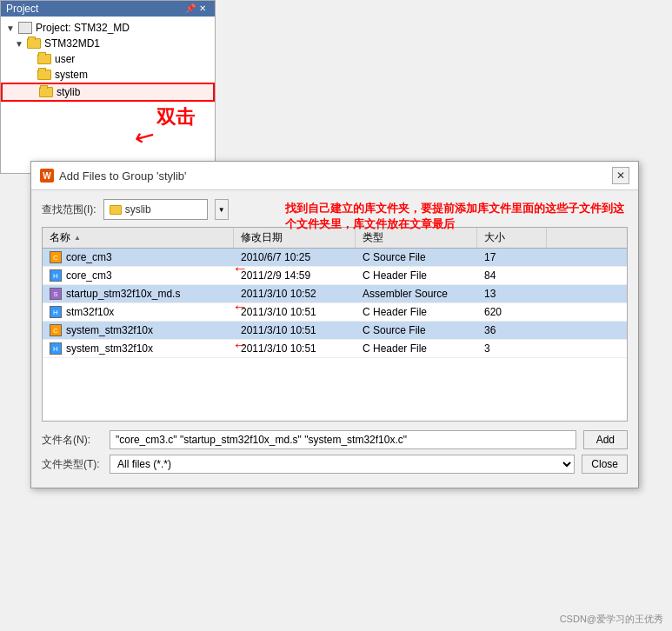 Image resolution: width=672 pixels, height=631 pixels. I want to click on col-type: 类型, so click(416, 238).